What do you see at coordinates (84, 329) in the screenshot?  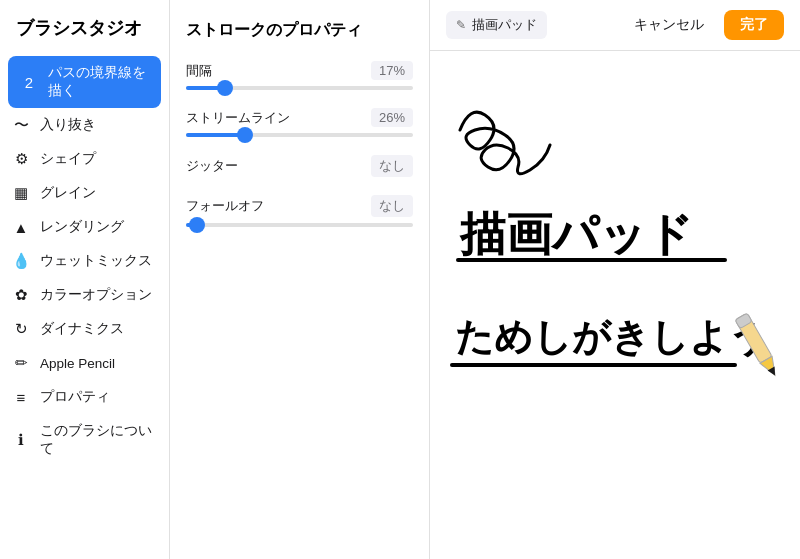 I see `sidebar-item-dynamics: ↻ ダイナミクス` at bounding box center [84, 329].